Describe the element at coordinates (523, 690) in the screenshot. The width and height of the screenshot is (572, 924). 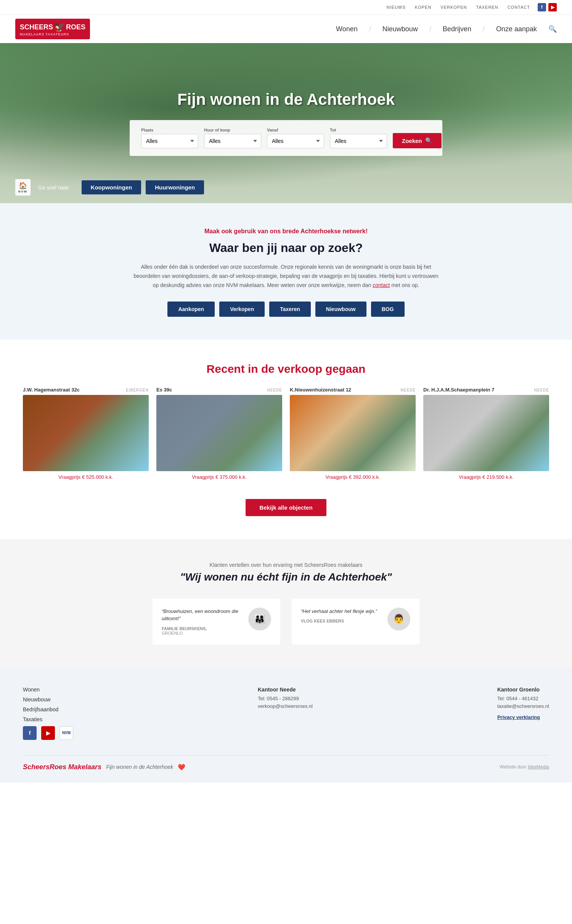
I see `footer-office-groenlo-name: Kantoor Groenlo` at that location.